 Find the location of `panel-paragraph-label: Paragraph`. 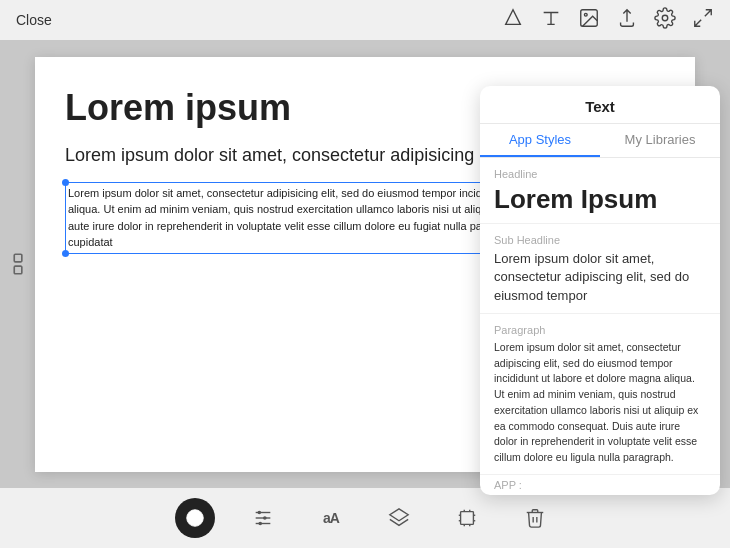

panel-paragraph-label: Paragraph is located at coordinates (600, 330).